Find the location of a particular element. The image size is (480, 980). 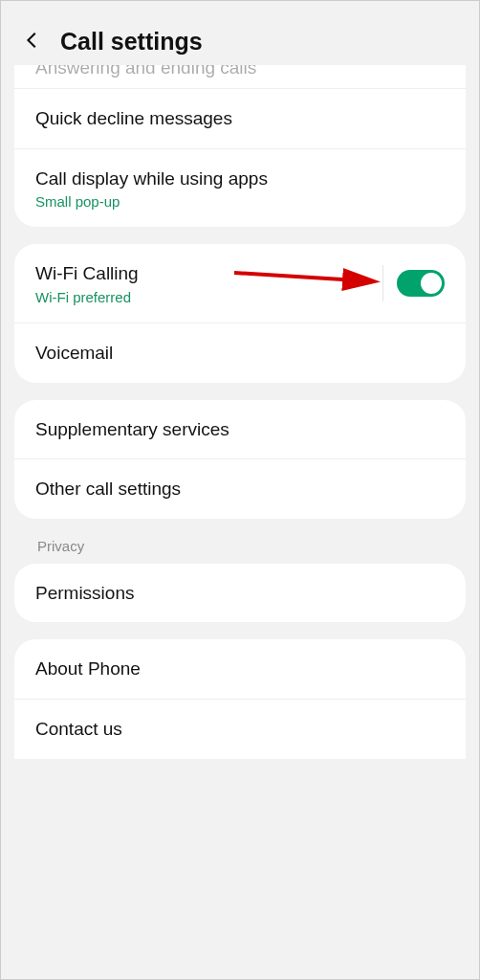

section-header-privacy: Privacy is located at coordinates (240, 549).